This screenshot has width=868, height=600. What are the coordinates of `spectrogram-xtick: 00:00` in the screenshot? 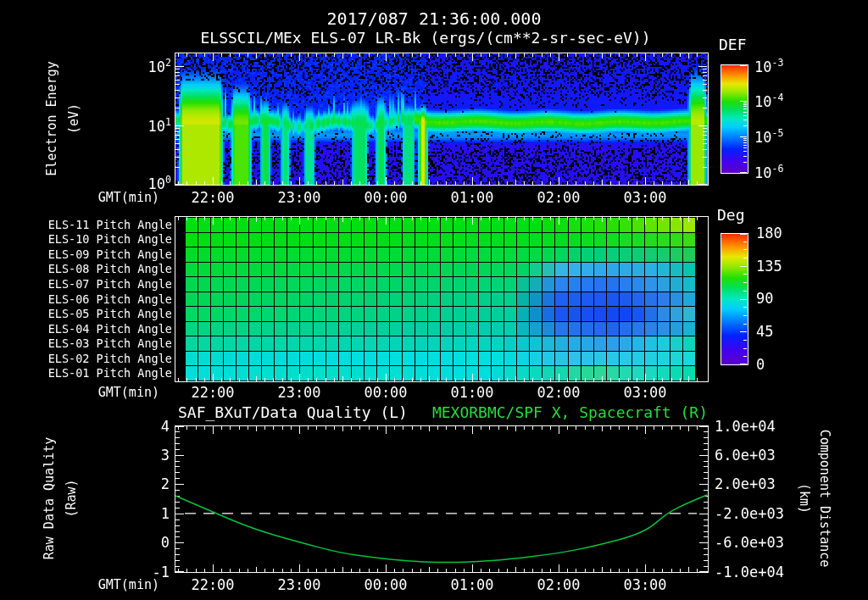 It's located at (385, 197).